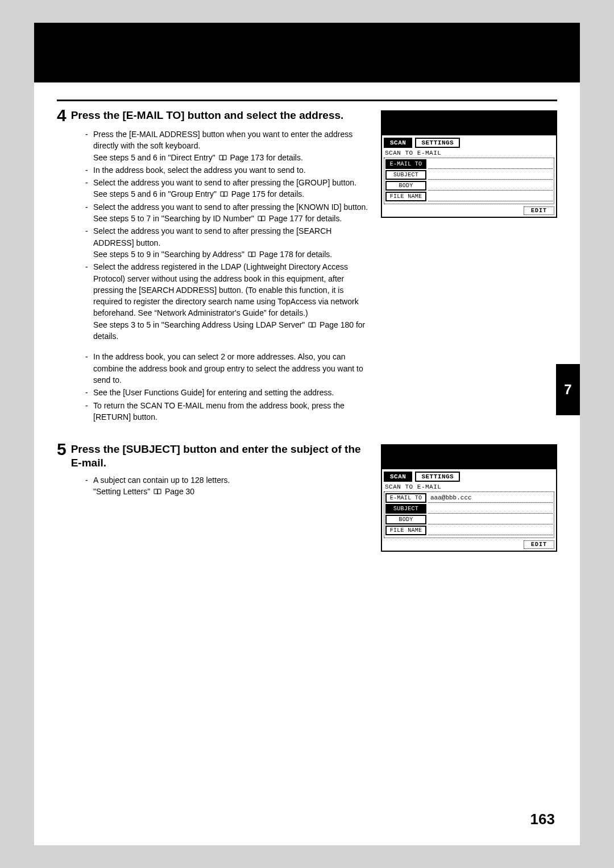 The height and width of the screenshot is (868, 614). I want to click on step-title: Press the [E-MAIL TO] button and select …, so click(208, 115).